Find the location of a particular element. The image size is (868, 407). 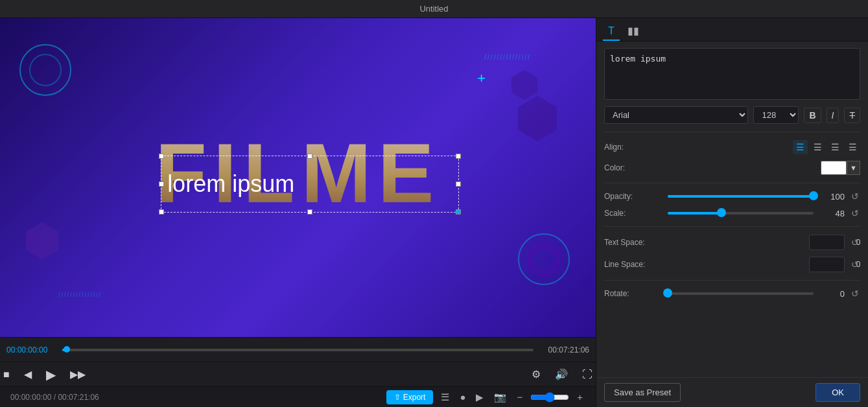

scale-row: Scale: 48 ↺ is located at coordinates (733, 213).